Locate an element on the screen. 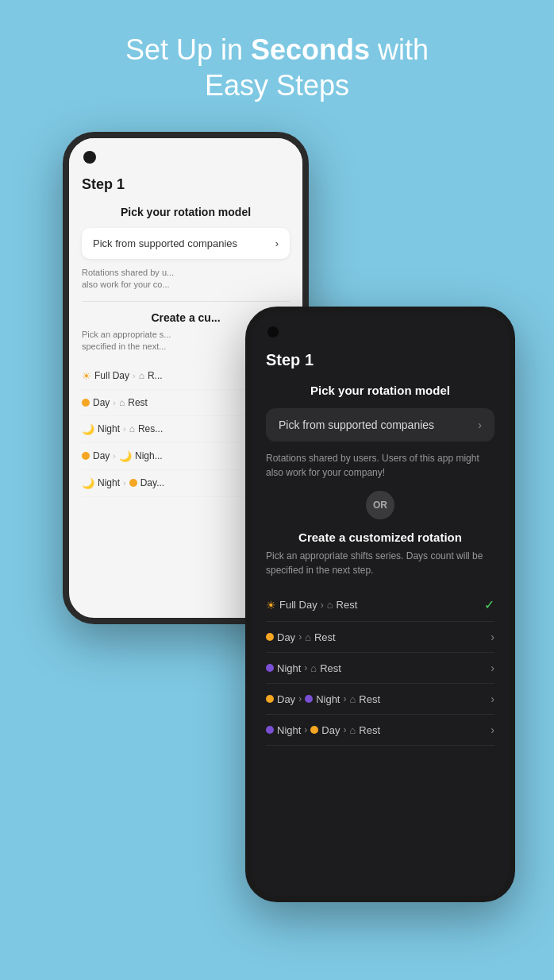 The width and height of the screenshot is (554, 980). night-rest-label: Rest is located at coordinates (330, 669).